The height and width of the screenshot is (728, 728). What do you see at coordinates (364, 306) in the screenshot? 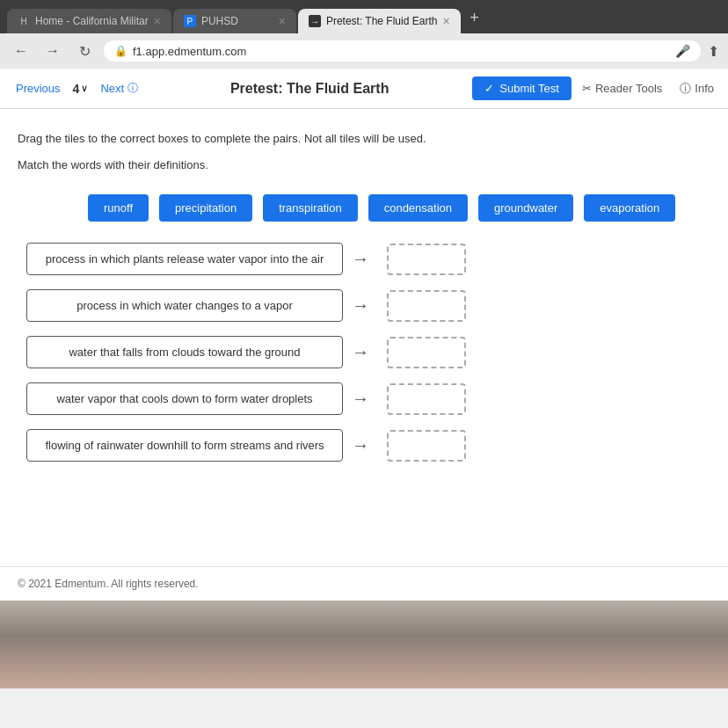
I see `match-row-2: process in which water changes to a vapo…` at bounding box center [364, 306].